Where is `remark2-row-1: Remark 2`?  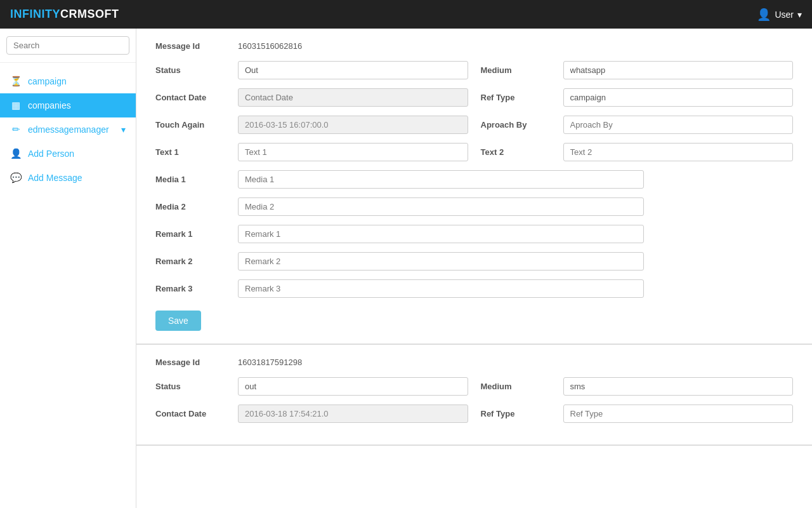
remark2-row-1: Remark 2 is located at coordinates (475, 262).